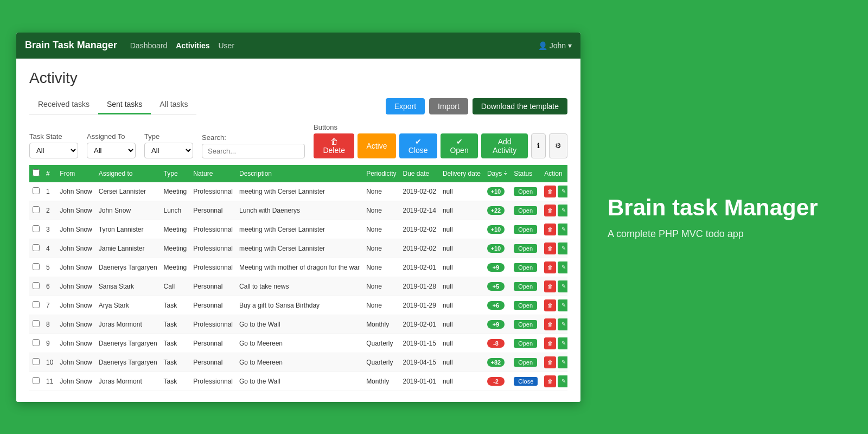 This screenshot has height=434, width=868. What do you see at coordinates (36, 173) in the screenshot?
I see `select-all-checkbox` at bounding box center [36, 173].